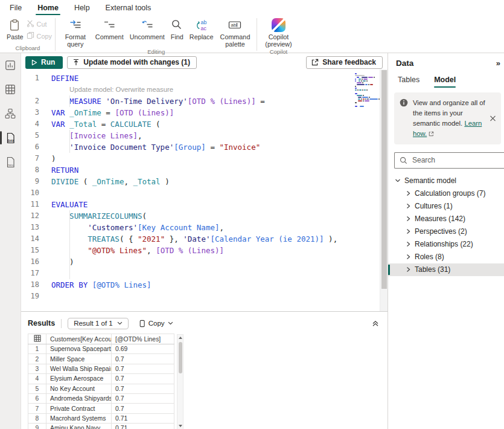 The height and width of the screenshot is (429, 504). Describe the element at coordinates (101, 349) in the screenshot. I see `table-row: 1Supernova Spaceparts0.69` at that location.